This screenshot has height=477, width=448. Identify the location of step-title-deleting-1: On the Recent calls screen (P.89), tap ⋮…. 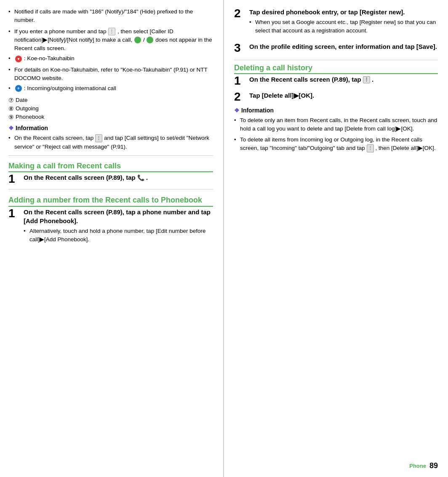
(344, 79).